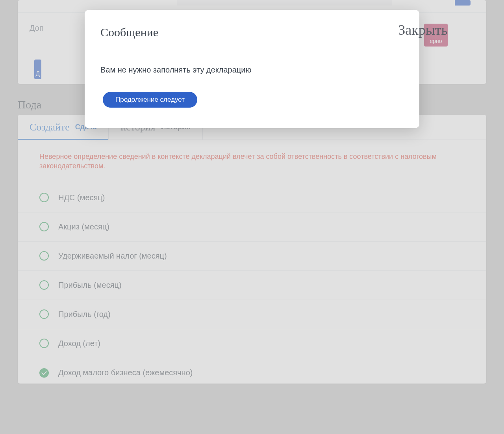  I want to click on modal-continue-button: Продолжение следует, so click(150, 100).